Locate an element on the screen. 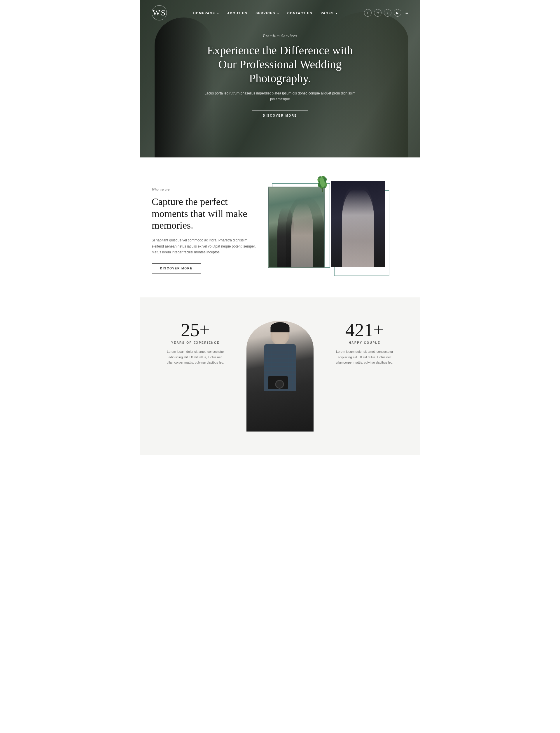 This screenshot has height=733, width=560. youtube-icon: ▶ is located at coordinates (397, 13).